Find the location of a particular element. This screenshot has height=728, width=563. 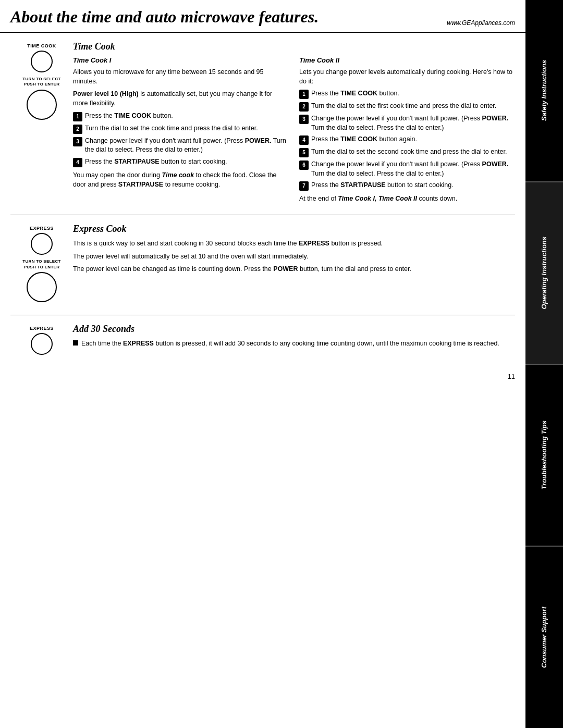

sidebar-label-troubleshooting: Troubleshooting Tips is located at coordinates (544, 455).